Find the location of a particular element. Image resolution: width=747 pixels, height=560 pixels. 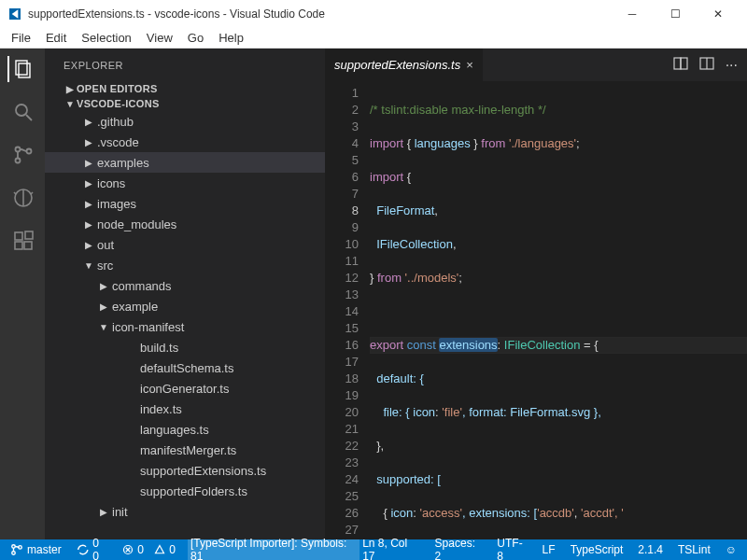

status-branch: master is located at coordinates (35, 550).